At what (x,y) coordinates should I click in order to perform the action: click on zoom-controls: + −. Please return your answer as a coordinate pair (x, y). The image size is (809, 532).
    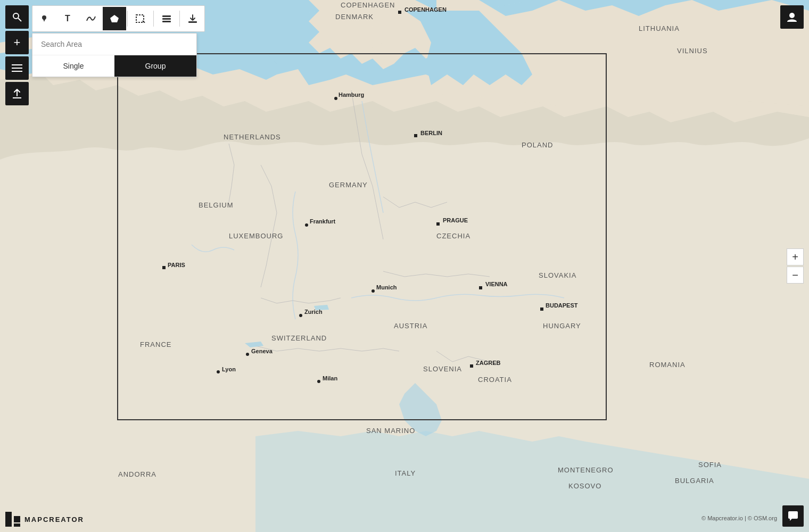
    Looking at the image, I should click on (795, 266).